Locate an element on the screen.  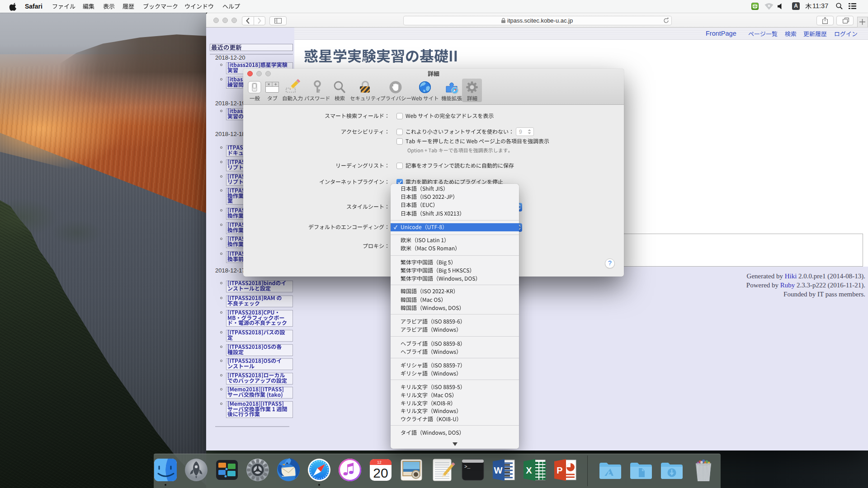
svg-text: 20 is located at coordinates (381, 473).